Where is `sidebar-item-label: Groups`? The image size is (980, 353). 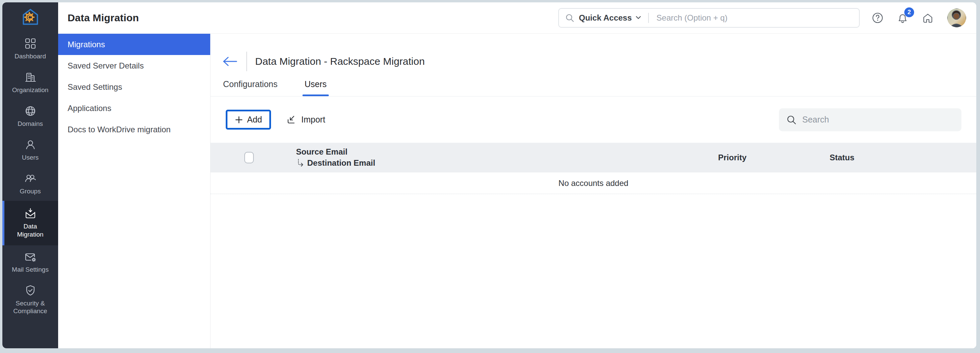 sidebar-item-label: Groups is located at coordinates (30, 192).